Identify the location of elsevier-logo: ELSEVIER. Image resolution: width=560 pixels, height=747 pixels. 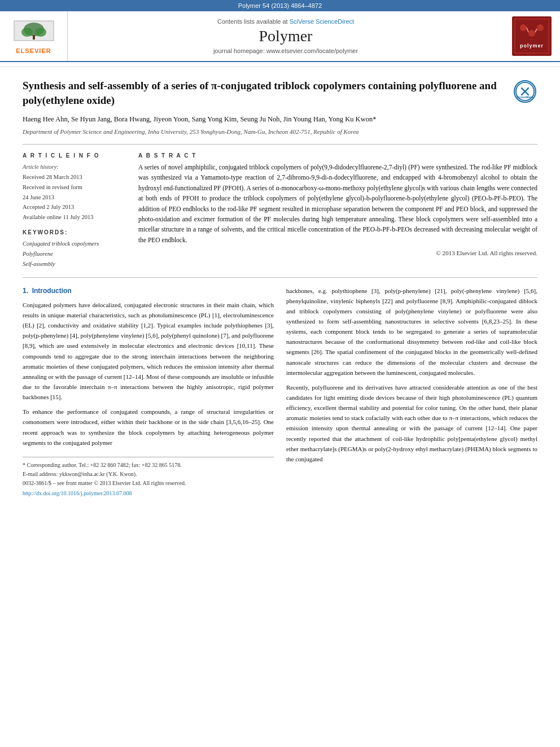
(34, 36).